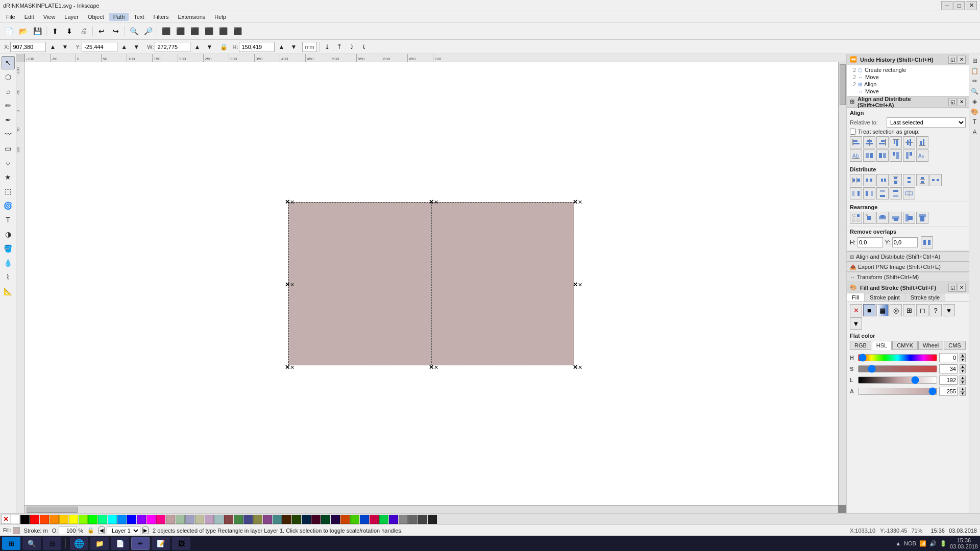  I want to click on snap-toggle-1: ⤓, so click(327, 47).